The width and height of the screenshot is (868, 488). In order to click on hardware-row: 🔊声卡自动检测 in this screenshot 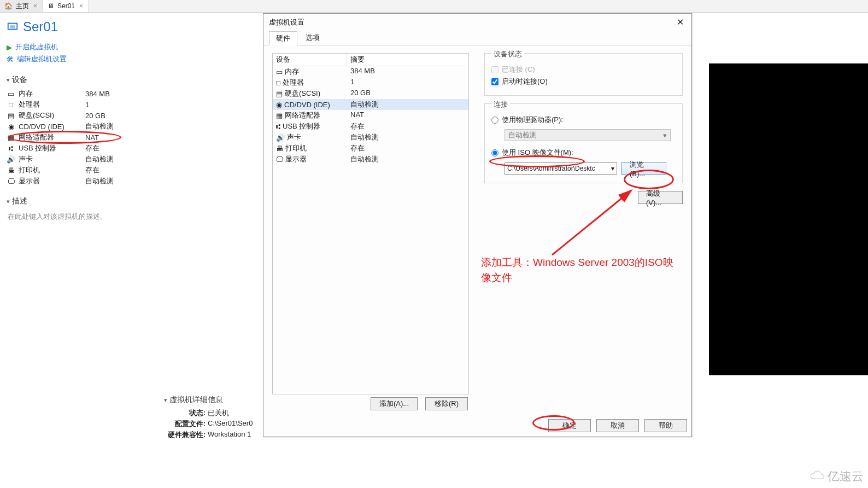, I will do `click(371, 137)`.